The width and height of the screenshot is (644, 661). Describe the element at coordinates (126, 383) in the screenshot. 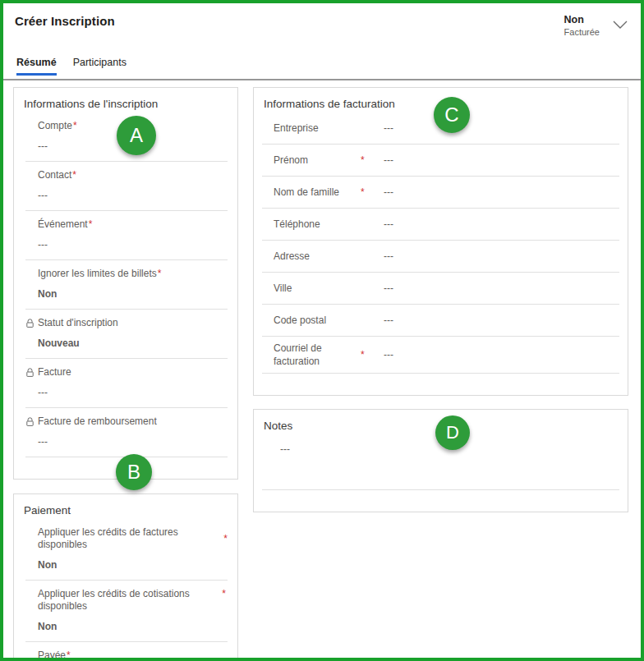

I see `field-row: Facture---` at that location.